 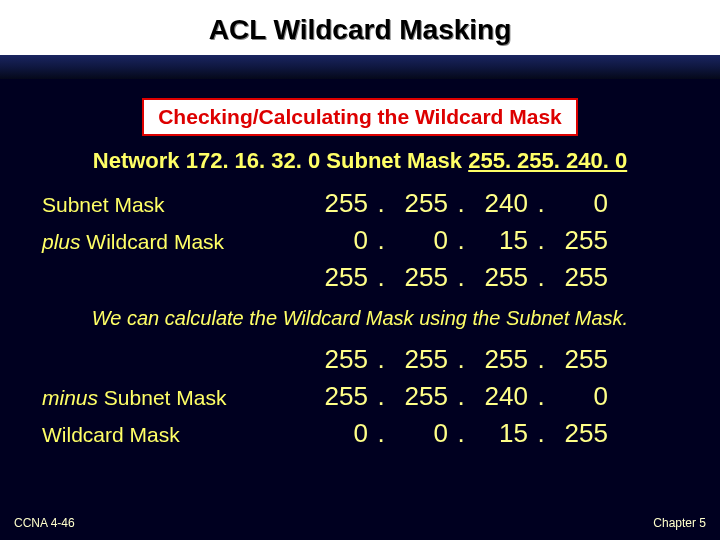 What do you see at coordinates (548, 160) in the screenshot?
I see `network-subnet-underlined: 255. 255. 240. 0` at bounding box center [548, 160].